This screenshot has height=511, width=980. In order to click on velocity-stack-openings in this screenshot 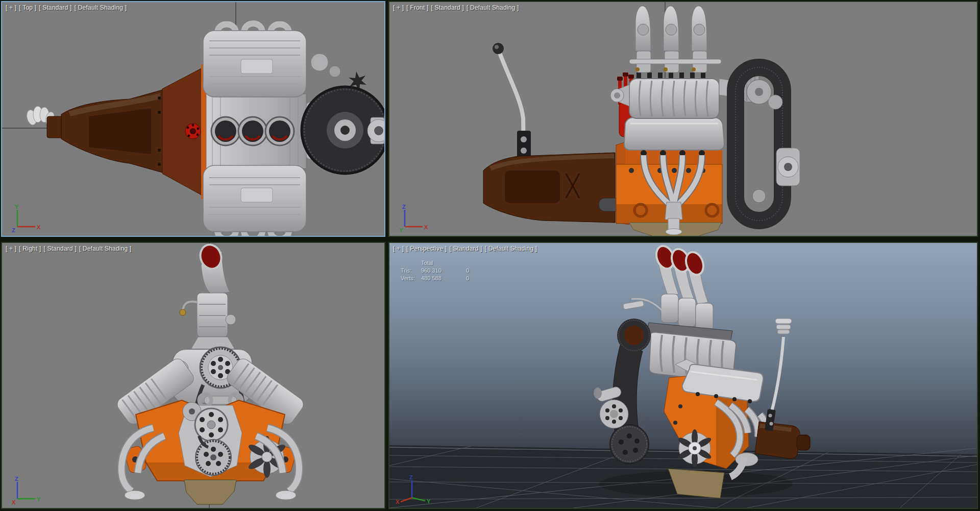, I will do `click(253, 131)`.